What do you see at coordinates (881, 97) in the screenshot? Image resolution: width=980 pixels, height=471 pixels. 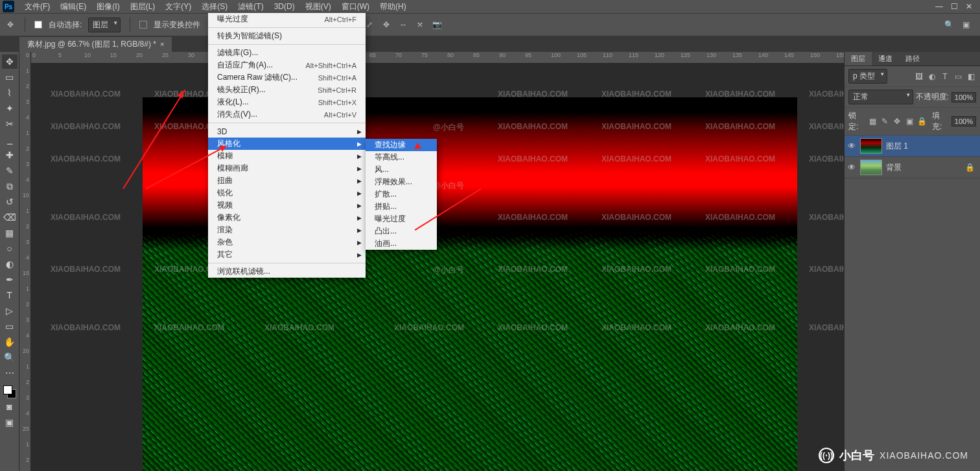 I see `blend-mode-dropdown: 正常` at bounding box center [881, 97].